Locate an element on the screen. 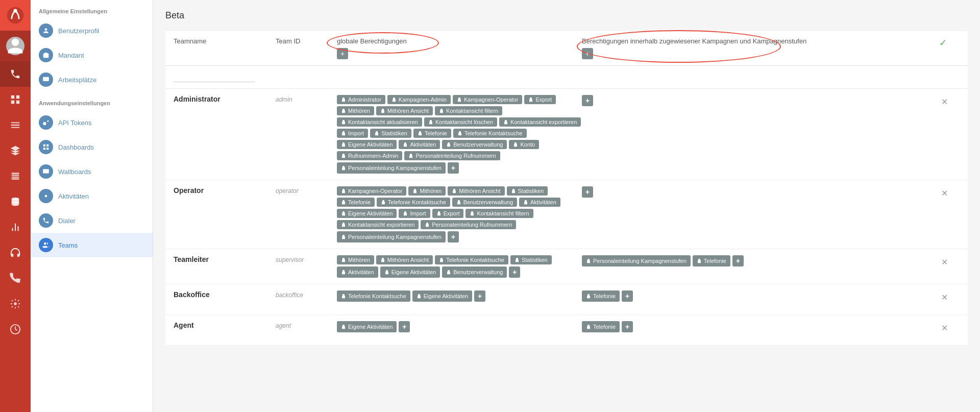  team-id-cell: supervisor is located at coordinates (306, 259).